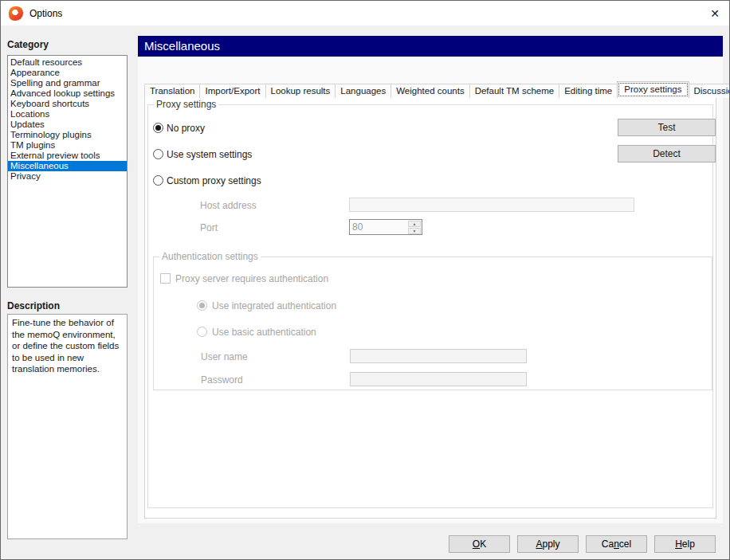 Image resolution: width=730 pixels, height=560 pixels. I want to click on help-button: Help, so click(685, 544).